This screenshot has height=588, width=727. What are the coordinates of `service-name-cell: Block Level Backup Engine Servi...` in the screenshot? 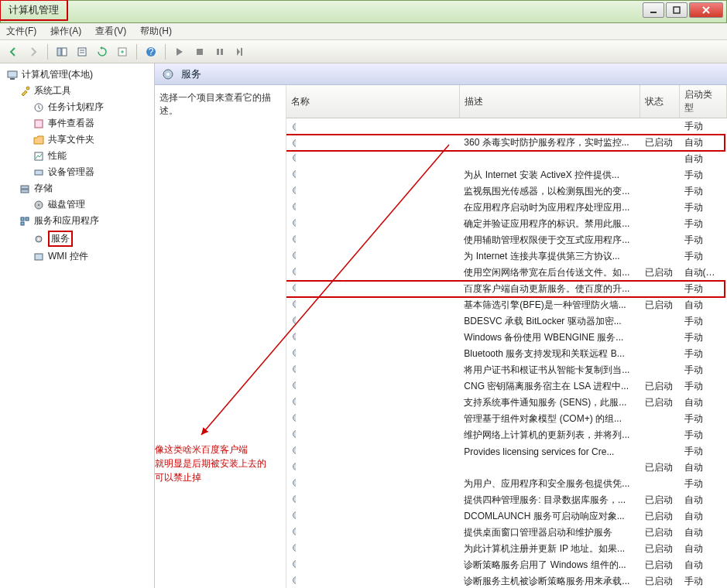 It's located at (291, 337).